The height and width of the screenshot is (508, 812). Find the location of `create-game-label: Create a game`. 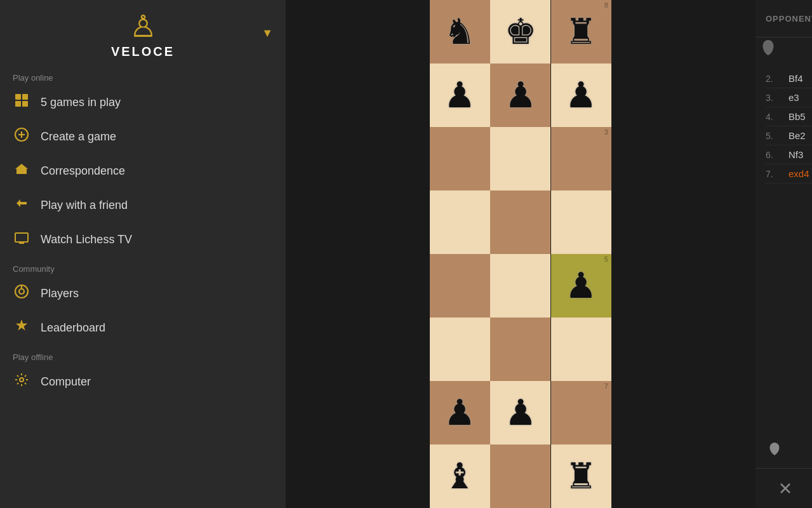

create-game-label: Create a game is located at coordinates (79, 137).